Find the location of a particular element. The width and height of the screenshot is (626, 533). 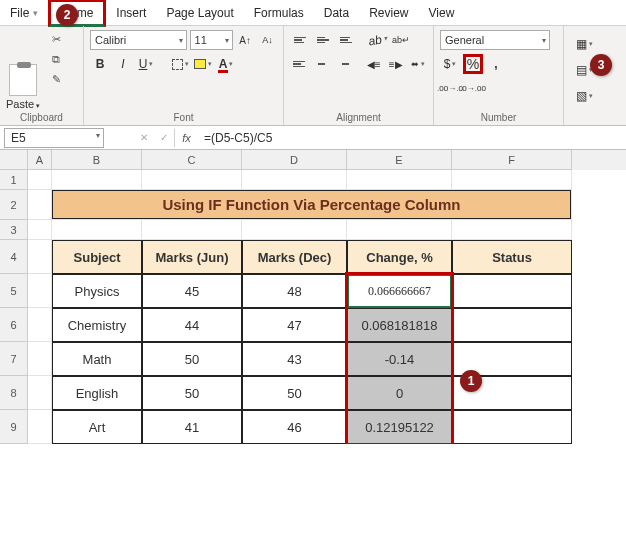

header-change: Change, % is located at coordinates (400, 257).